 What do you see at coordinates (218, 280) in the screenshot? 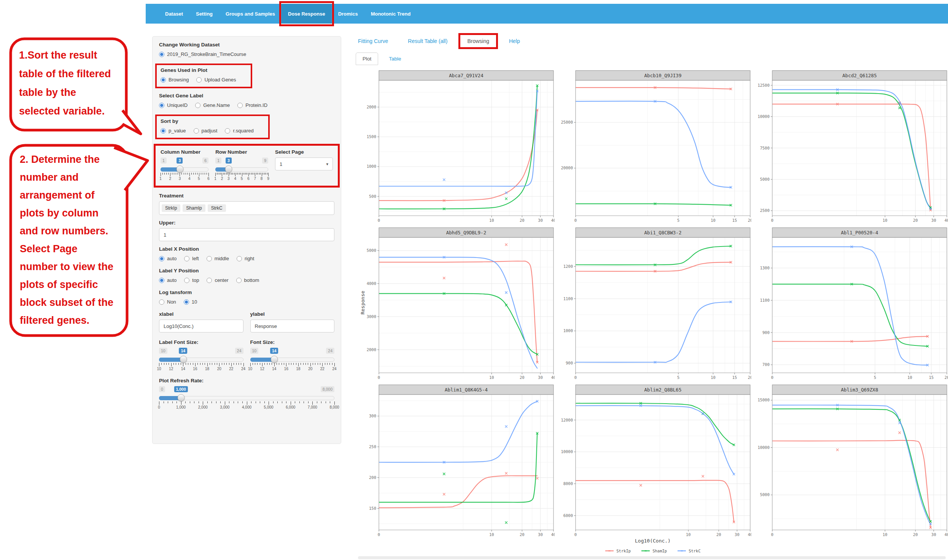
I see `radio-option-center: center` at bounding box center [218, 280].